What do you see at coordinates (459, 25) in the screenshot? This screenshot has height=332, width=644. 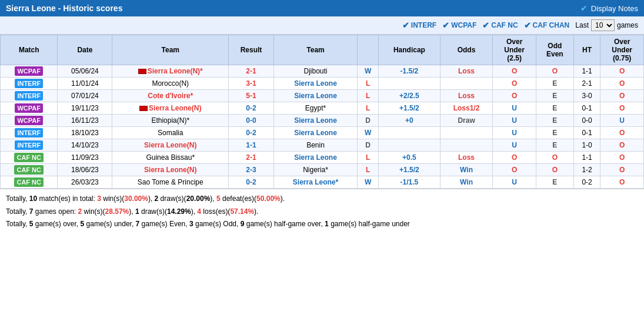 I see `filter-wcpaf: ✔ WCPAF` at bounding box center [459, 25].